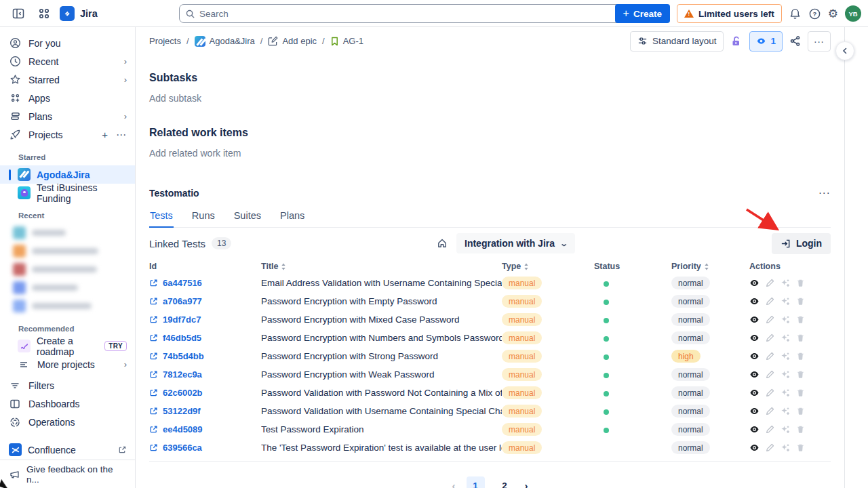 The width and height of the screenshot is (868, 488). I want to click on create-button: + Create, so click(643, 14).